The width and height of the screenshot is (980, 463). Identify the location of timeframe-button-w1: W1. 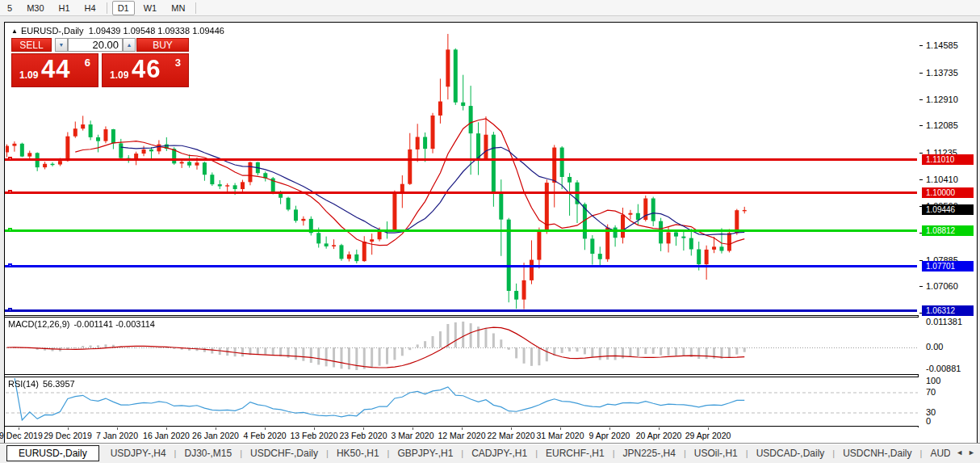
(150, 8).